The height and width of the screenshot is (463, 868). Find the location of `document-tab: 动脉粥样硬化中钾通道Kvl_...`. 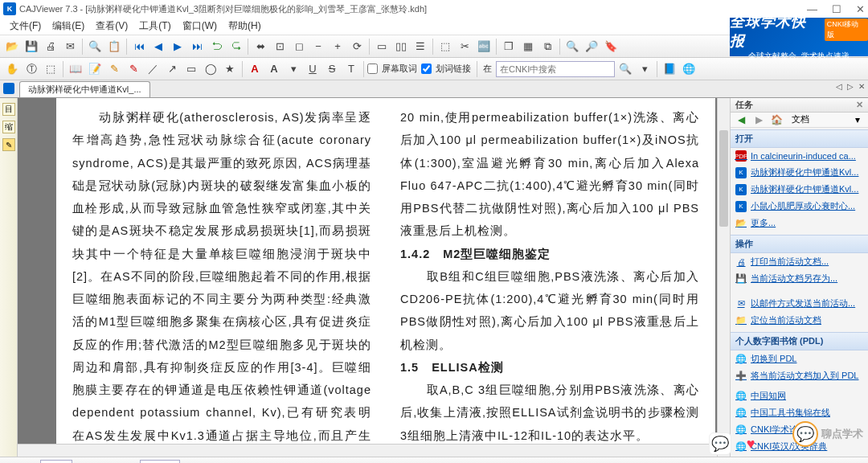

document-tab: 动脉粥样硬化中钾通道Kvl_... is located at coordinates (85, 89).